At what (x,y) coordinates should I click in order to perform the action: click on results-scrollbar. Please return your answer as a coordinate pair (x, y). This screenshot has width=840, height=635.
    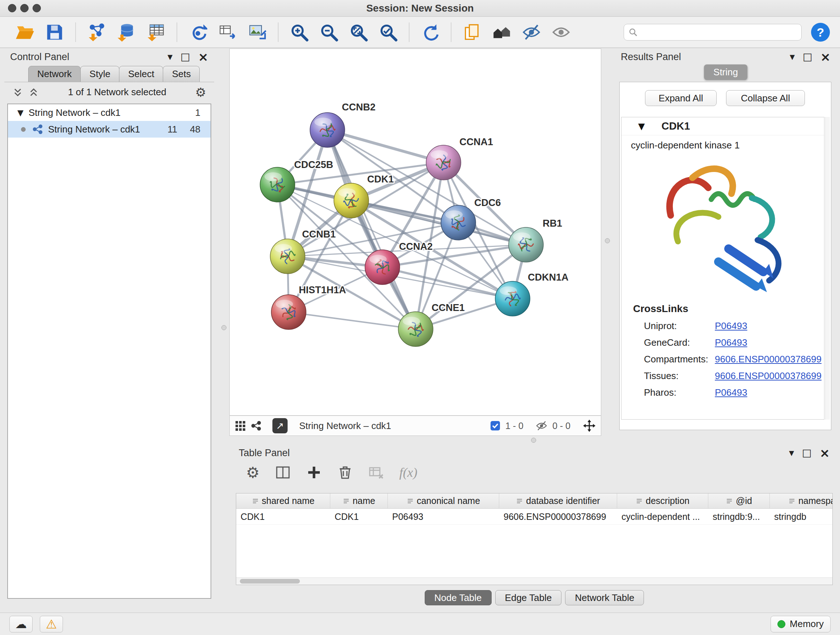
    Looking at the image, I should click on (827, 268).